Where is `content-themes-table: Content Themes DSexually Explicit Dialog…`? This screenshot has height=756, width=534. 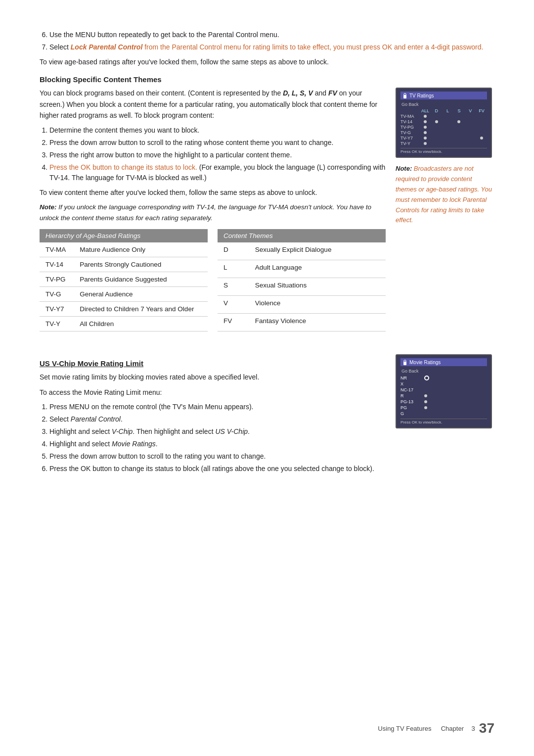 content-themes-table: Content Themes DSexually Explicit Dialog… is located at coordinates (302, 280).